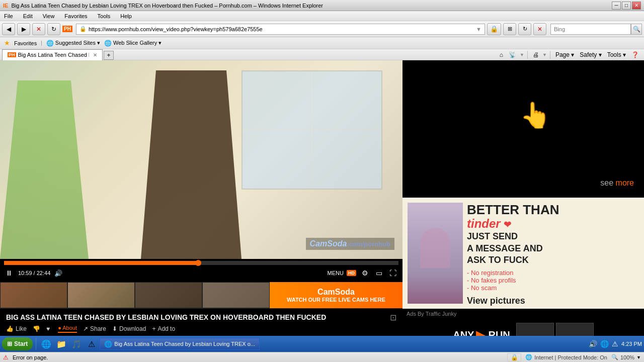 The height and width of the screenshot is (362, 644). Describe the element at coordinates (591, 29) in the screenshot. I see `search-input` at that location.